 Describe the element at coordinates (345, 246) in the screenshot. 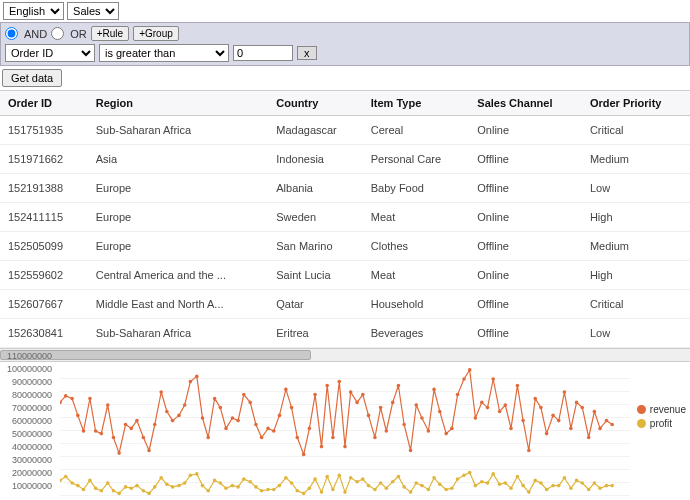

I see `table-row: 152505099EuropeSan MarinoClothesOfflineM…` at that location.